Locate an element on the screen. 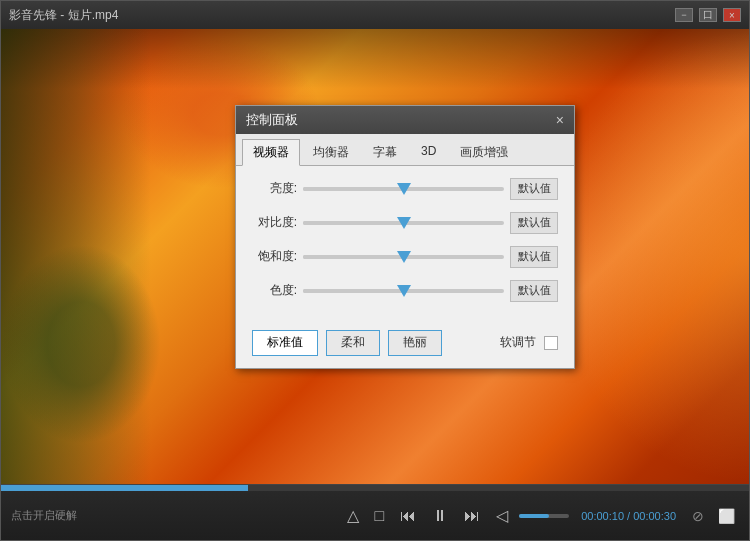 Image resolution: width=750 pixels, height=541 pixels. control-bar: 点击开启硬解 △ □ ⏮ ⏸ ⏭ ◁ 00:00:10 / 00:00:30 ⊘… is located at coordinates (375, 512).